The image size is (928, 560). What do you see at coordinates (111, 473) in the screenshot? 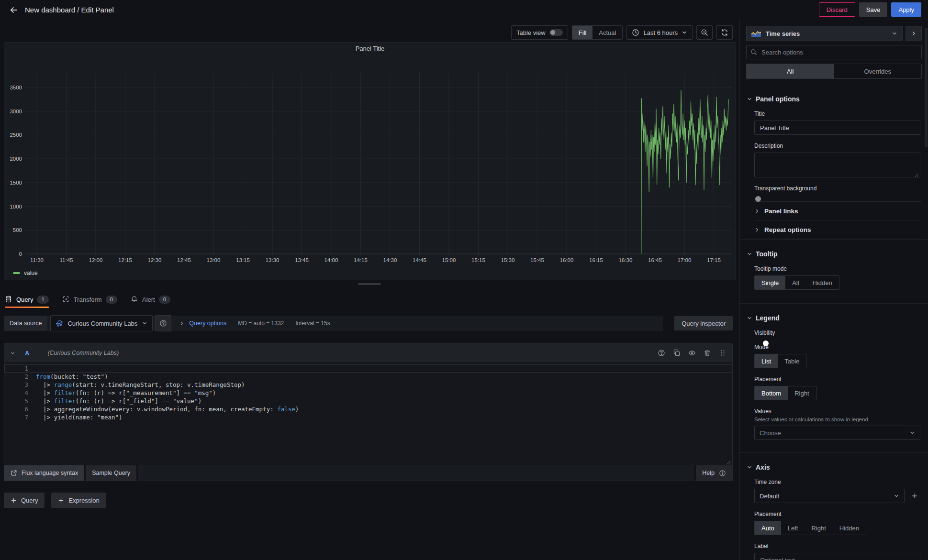
I see `sample-query-button: Sample Query` at bounding box center [111, 473].